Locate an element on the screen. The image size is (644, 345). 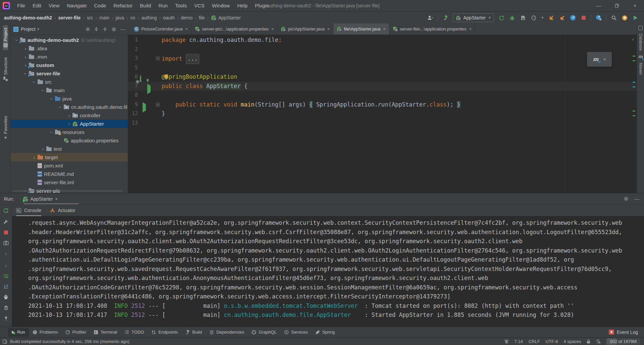
locate-file-icon: ⊕ is located at coordinates (88, 29).